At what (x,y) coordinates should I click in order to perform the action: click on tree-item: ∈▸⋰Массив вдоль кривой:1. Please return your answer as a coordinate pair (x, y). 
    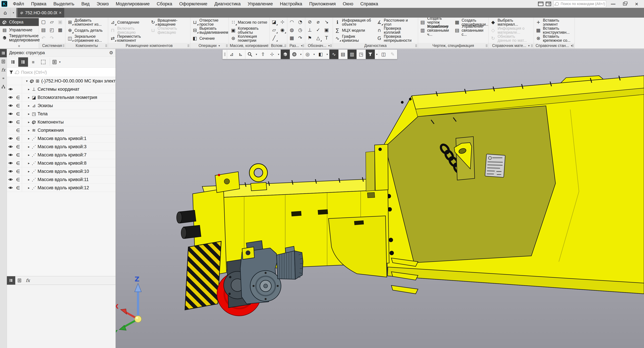
    Looking at the image, I should click on (61, 138).